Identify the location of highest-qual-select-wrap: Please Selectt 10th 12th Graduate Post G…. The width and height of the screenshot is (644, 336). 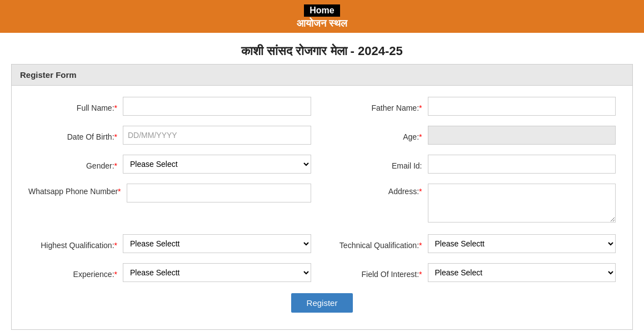
(217, 244).